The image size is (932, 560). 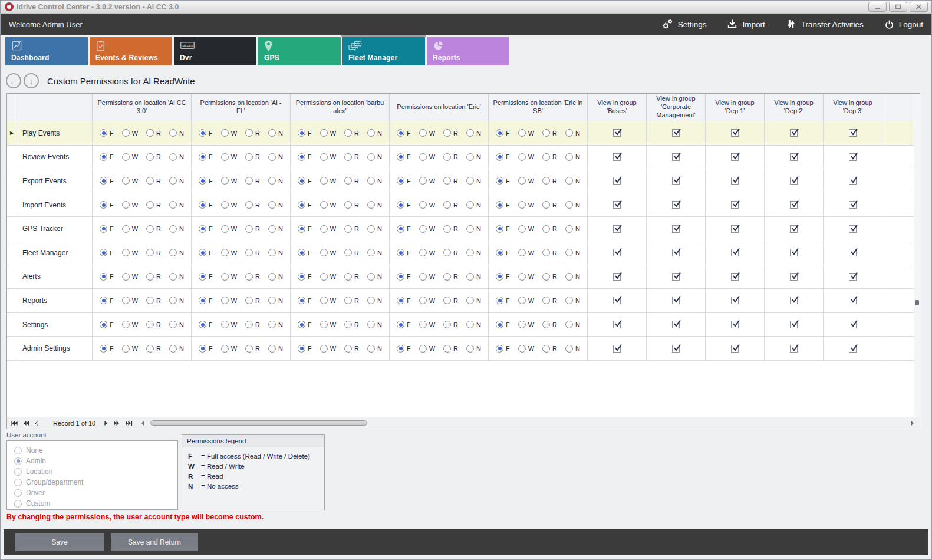 I want to click on header-action-logout: Logout, so click(x=903, y=25).